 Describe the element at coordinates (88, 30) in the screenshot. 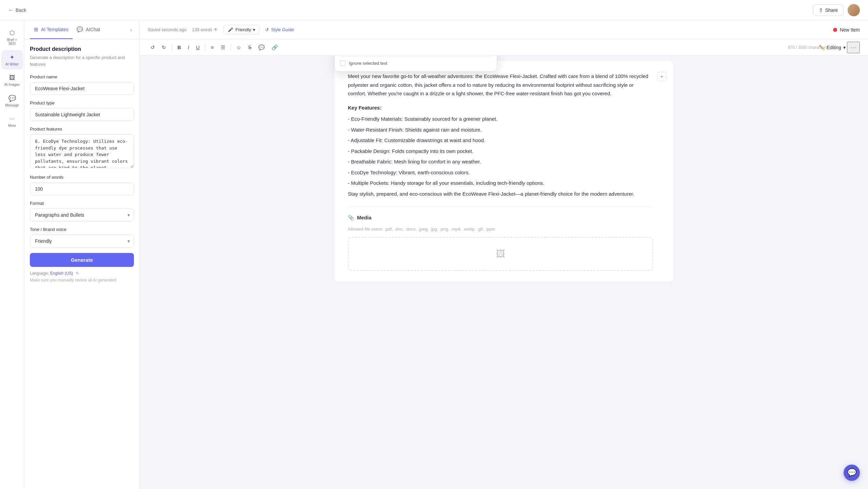

I see `tab-ai-chat: 💬 AIChat` at that location.